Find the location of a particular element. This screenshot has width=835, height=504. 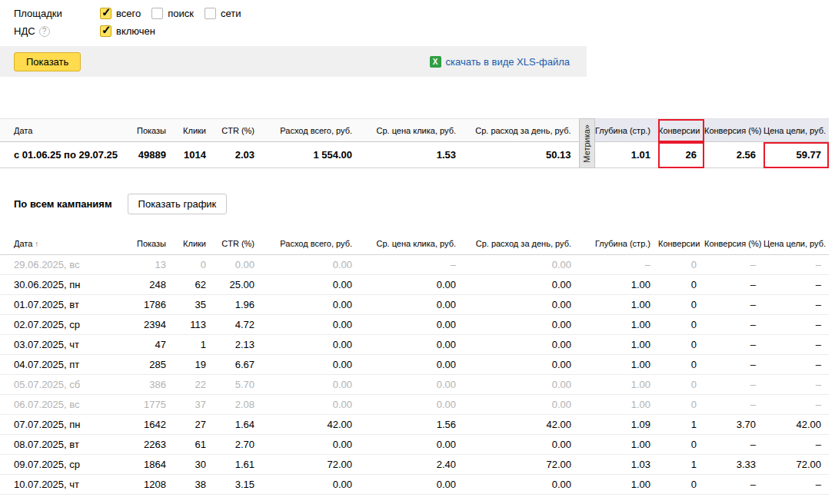

checkbox-networks: сети is located at coordinates (223, 14).